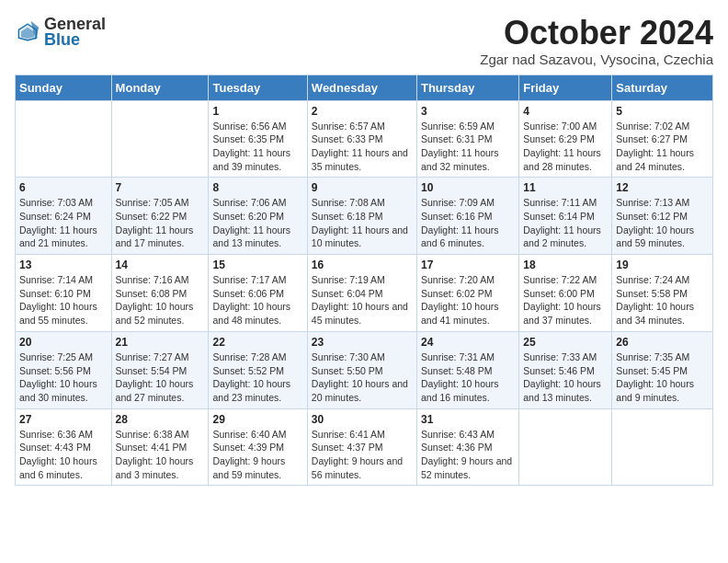  What do you see at coordinates (468, 188) in the screenshot?
I see `day-number: 10` at bounding box center [468, 188].